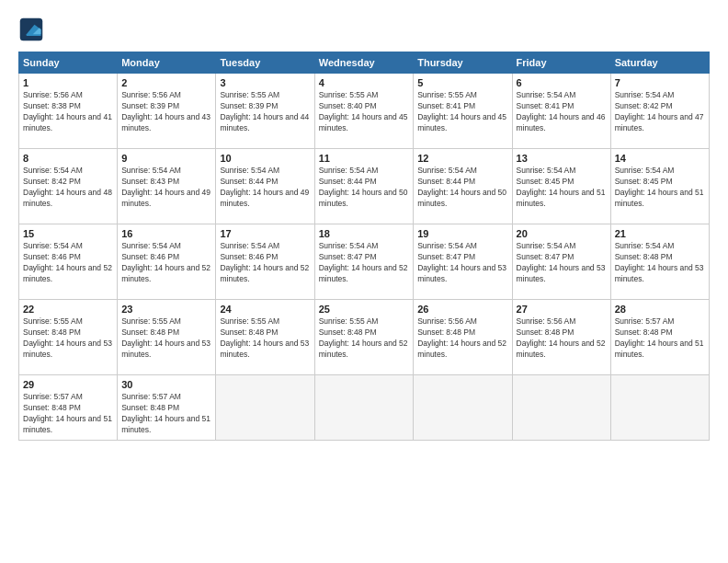  What do you see at coordinates (68, 262) in the screenshot?
I see `calendar-cell: 15 Sunrise: 5:54 AMSunset: 8:46 PMDaylig…` at bounding box center [68, 262].